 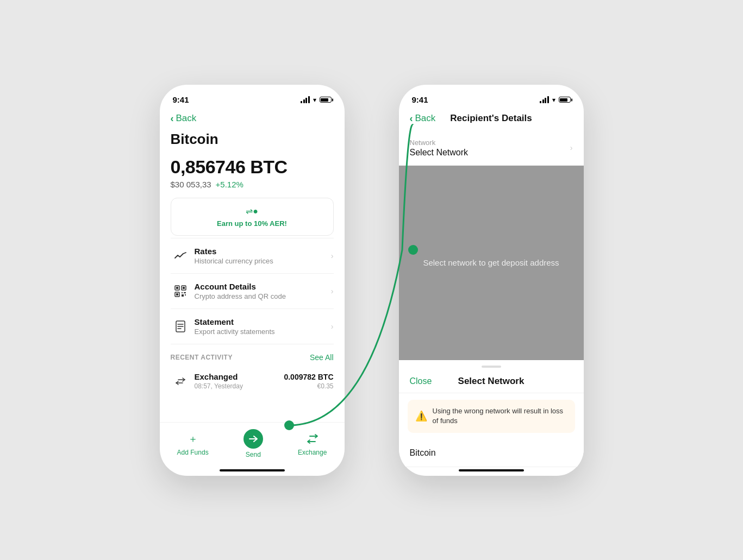 I want to click on network-label: Network, so click(x=490, y=142).